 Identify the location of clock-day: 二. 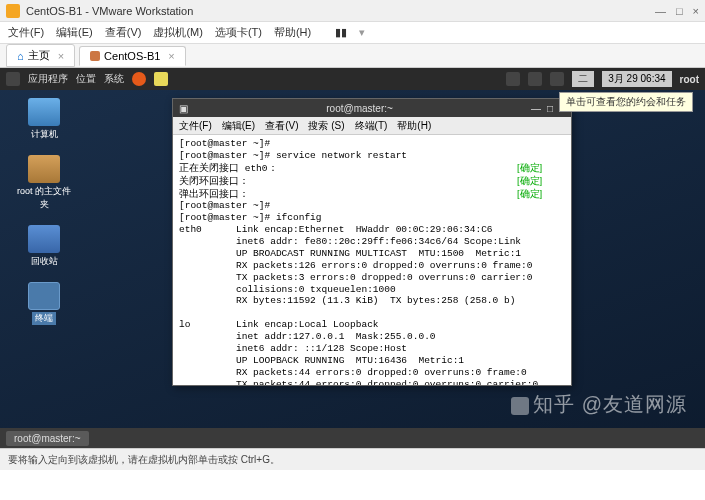
(583, 79).